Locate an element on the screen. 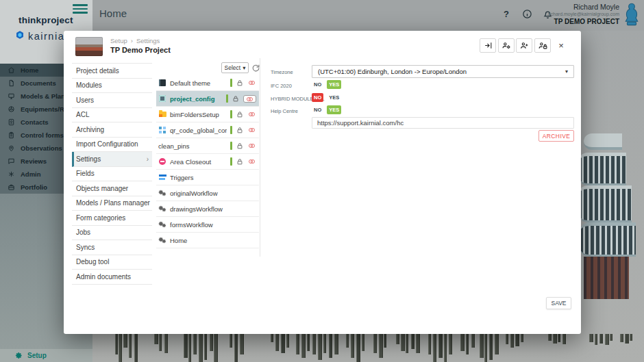 The width and height of the screenshot is (644, 362). modal-nav-modules: Modules is located at coordinates (112, 86).